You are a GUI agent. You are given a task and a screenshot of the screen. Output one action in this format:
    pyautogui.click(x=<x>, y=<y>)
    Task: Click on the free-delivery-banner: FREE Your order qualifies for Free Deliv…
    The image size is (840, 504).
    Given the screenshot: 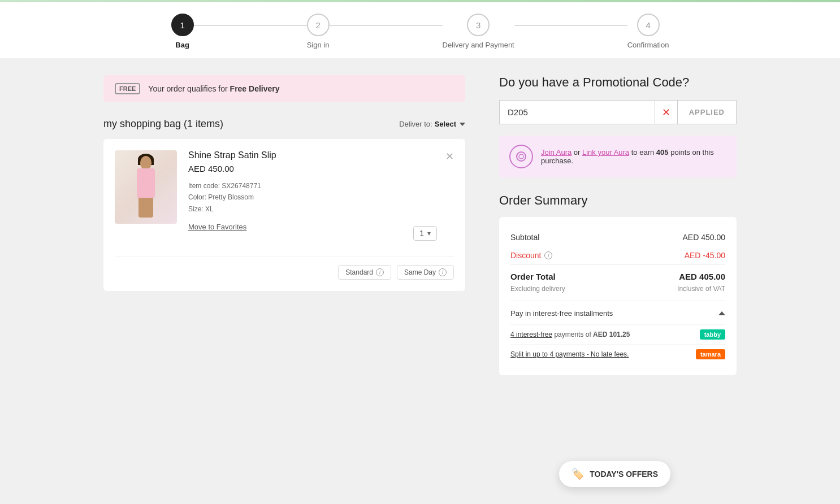 What is the action you would take?
    pyautogui.click(x=284, y=89)
    